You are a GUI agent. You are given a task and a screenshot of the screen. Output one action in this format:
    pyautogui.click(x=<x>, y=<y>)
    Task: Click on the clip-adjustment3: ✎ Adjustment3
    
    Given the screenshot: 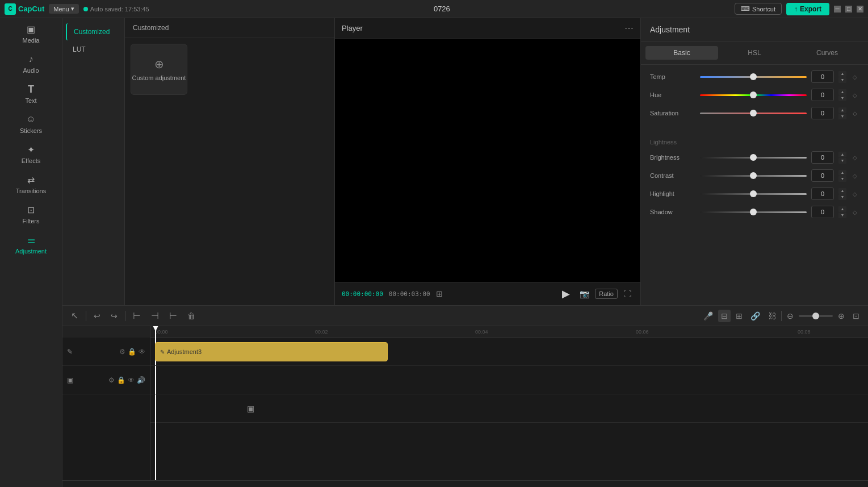 What is the action you would take?
    pyautogui.click(x=271, y=352)
    